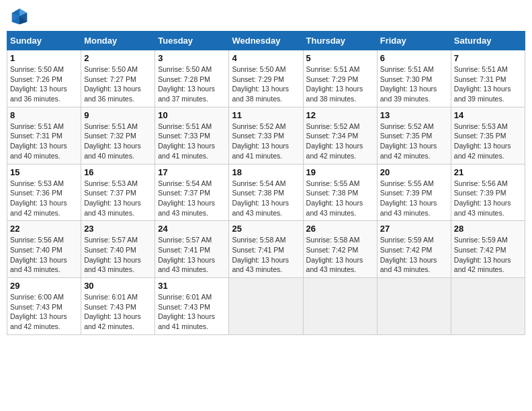 Image resolution: width=532 pixels, height=411 pixels. What do you see at coordinates (414, 172) in the screenshot?
I see `day-number: 20` at bounding box center [414, 172].